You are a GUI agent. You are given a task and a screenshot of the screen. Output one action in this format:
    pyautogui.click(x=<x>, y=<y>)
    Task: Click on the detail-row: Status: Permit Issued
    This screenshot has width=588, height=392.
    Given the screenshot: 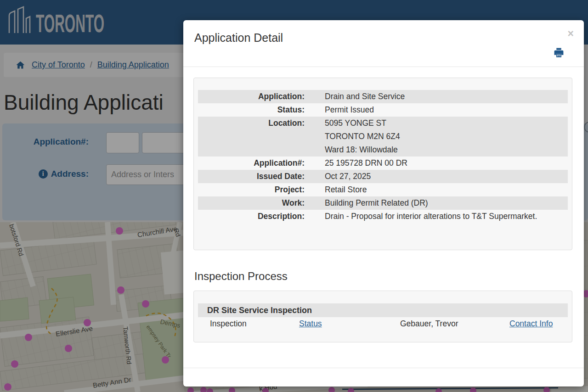 What is the action you would take?
    pyautogui.click(x=383, y=110)
    